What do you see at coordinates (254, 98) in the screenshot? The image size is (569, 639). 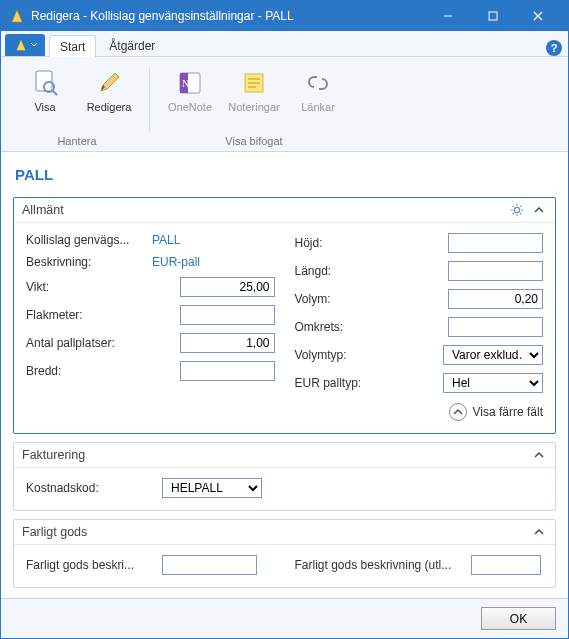 I see `ribbon-noteringar-button: Noteringar` at bounding box center [254, 98].